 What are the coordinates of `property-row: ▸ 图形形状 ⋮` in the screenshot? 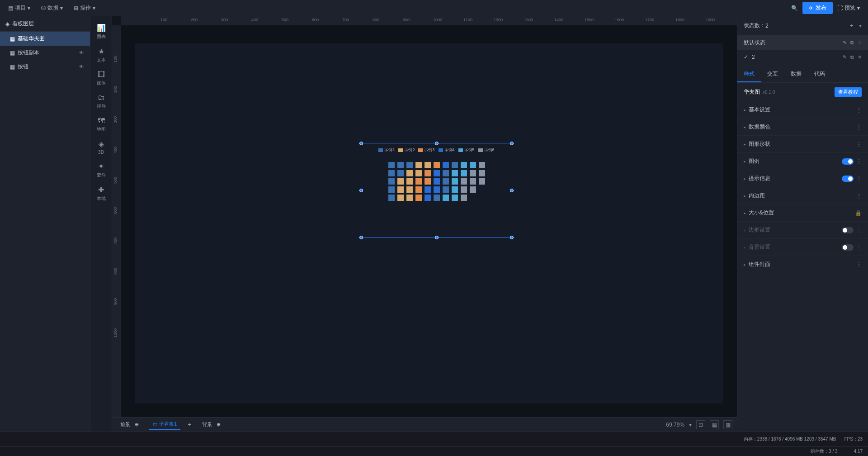 It's located at (803, 144).